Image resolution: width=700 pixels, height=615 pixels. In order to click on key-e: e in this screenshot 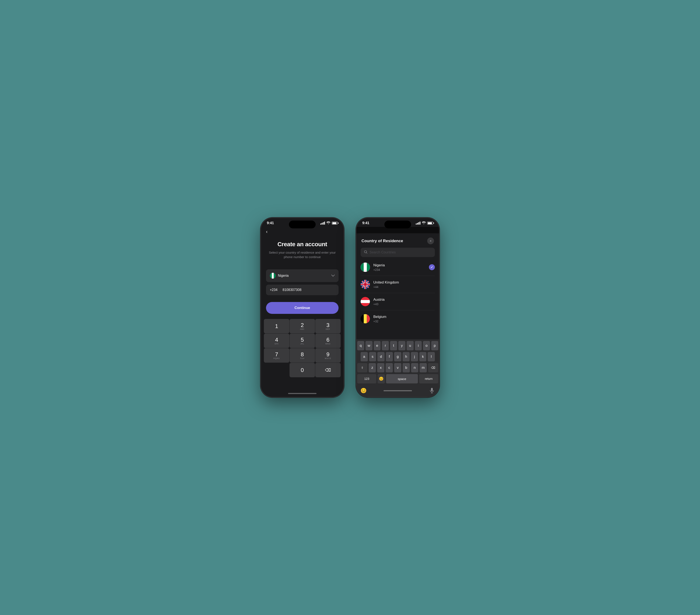, I will do `click(377, 346)`.